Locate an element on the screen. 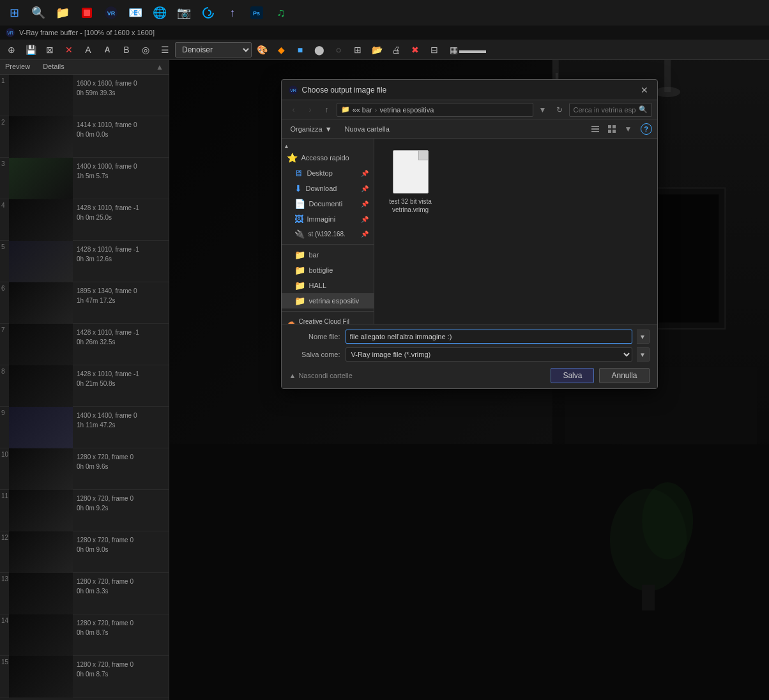  toolbar-stamp-icon: 🖨 is located at coordinates (396, 50).